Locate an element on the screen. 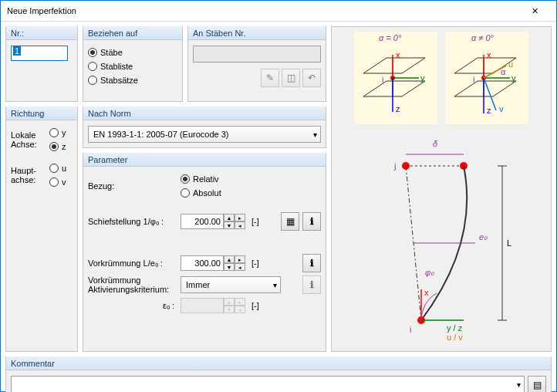 The height and width of the screenshot is (392, 557). undo-icon: ↶ is located at coordinates (312, 78).